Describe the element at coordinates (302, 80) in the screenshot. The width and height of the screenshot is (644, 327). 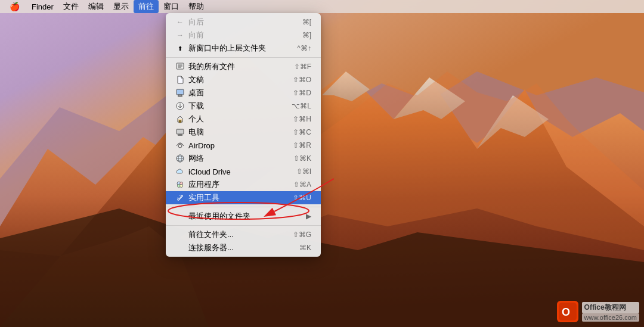
I see `menu-item-documents-shortcut: ⇧⌘O` at that location.